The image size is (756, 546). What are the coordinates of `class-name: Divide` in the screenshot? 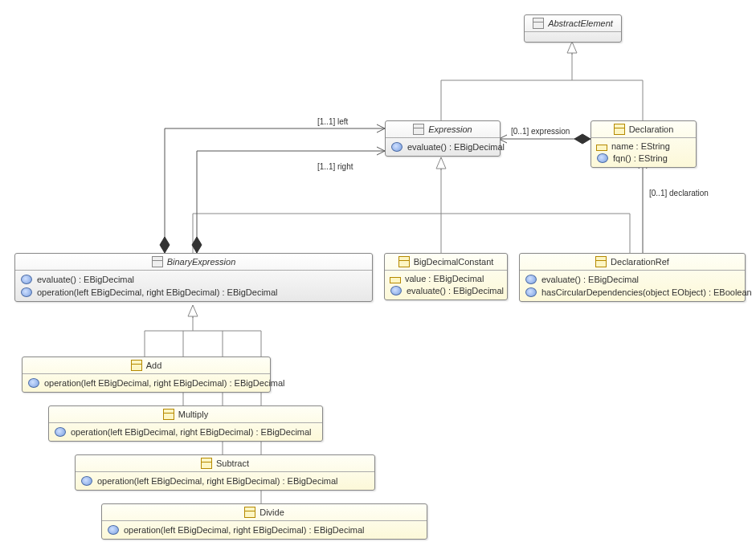 It's located at (272, 512).